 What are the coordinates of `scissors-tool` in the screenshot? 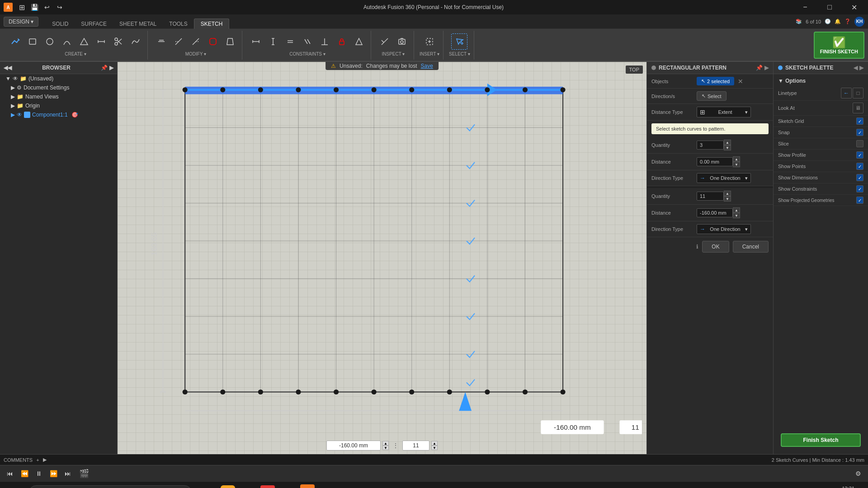 It's located at (118, 42).